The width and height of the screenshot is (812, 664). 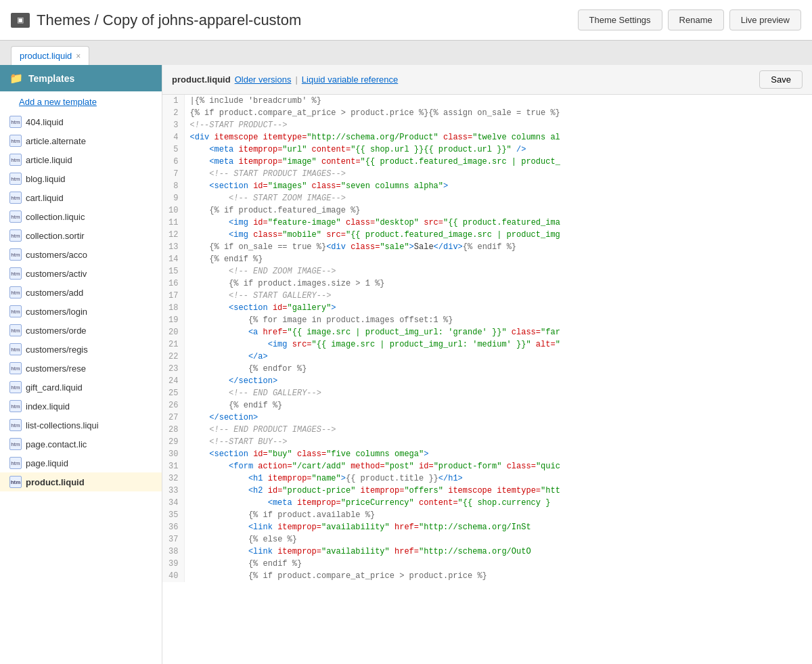 I want to click on line-number: 9, so click(x=173, y=198).